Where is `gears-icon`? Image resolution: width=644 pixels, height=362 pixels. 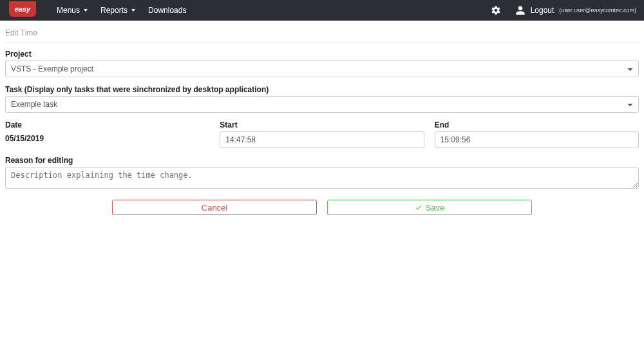
gears-icon is located at coordinates (496, 10).